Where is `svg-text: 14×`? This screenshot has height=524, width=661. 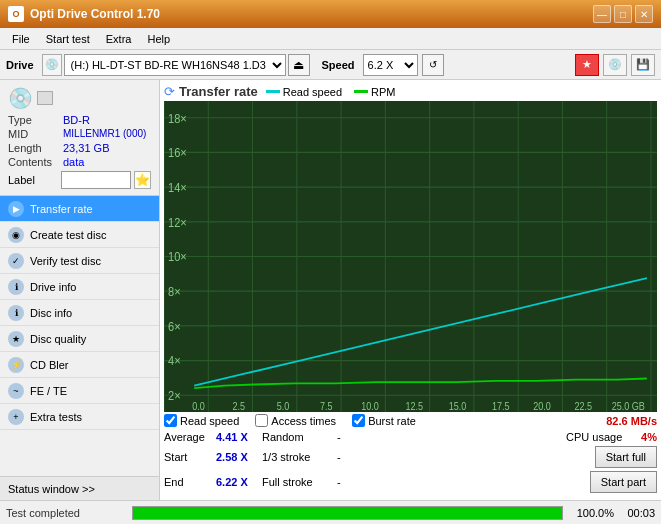
svg-text: 14× is located at coordinates (178, 188).